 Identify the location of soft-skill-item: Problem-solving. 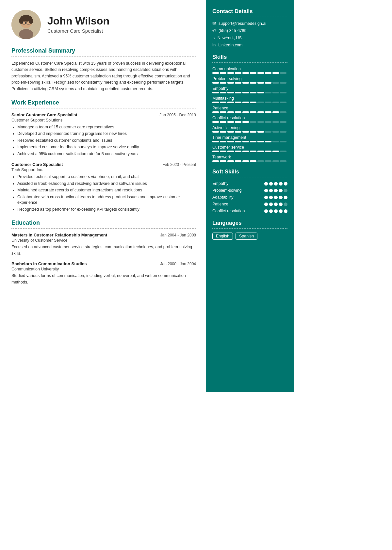
(250, 190).